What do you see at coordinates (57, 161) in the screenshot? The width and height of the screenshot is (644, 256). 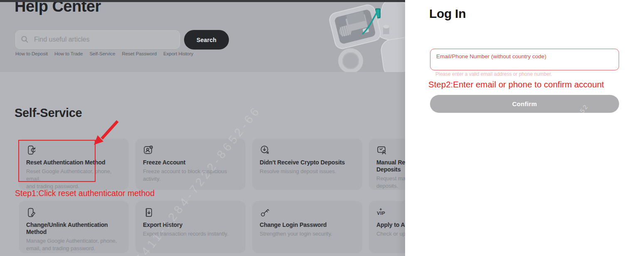 I see `annotation-highlight-box` at bounding box center [57, 161].